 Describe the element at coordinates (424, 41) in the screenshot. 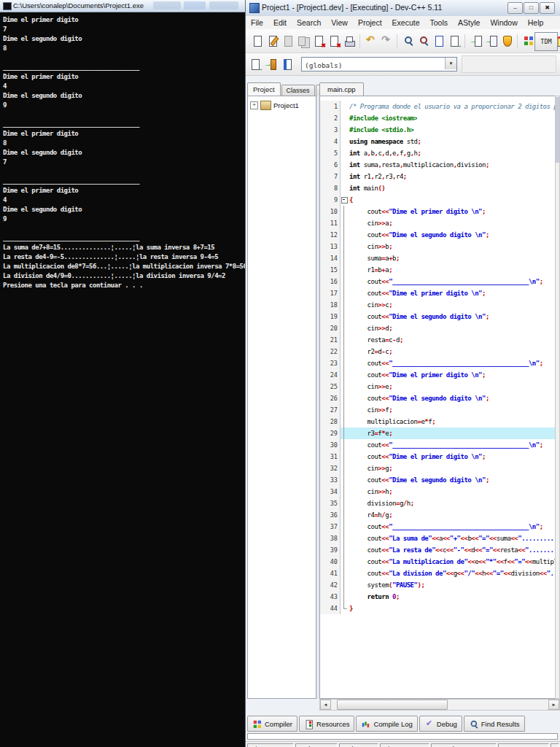

I see `replace-icon` at that location.